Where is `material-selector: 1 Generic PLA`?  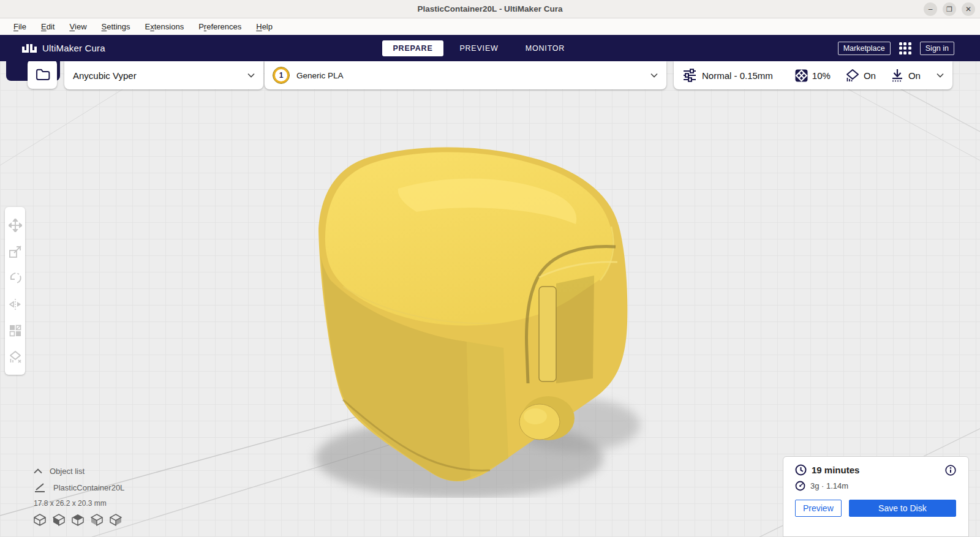
material-selector: 1 Generic PLA is located at coordinates (466, 75).